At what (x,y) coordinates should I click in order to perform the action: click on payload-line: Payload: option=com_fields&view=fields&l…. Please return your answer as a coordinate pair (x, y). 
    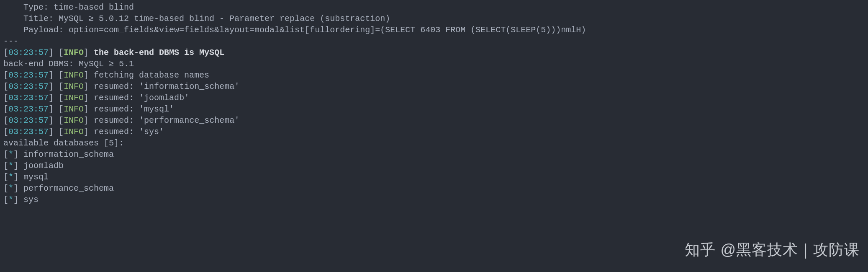
    Looking at the image, I should click on (434, 30).